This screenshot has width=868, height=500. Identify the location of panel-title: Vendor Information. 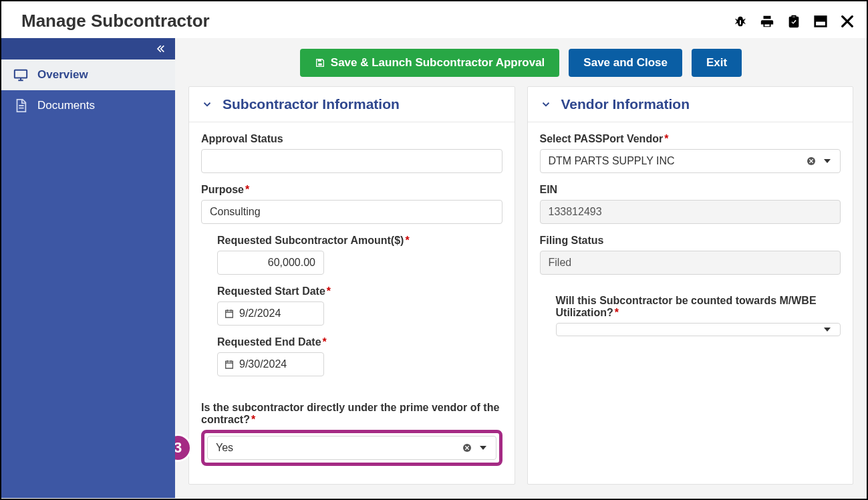
(625, 104).